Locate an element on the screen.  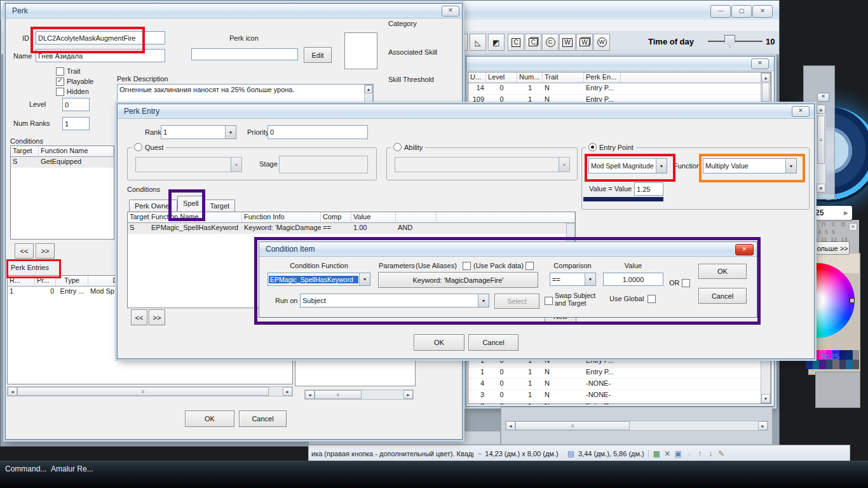
toolbar-w-cube-icon: W is located at coordinates (585, 42).